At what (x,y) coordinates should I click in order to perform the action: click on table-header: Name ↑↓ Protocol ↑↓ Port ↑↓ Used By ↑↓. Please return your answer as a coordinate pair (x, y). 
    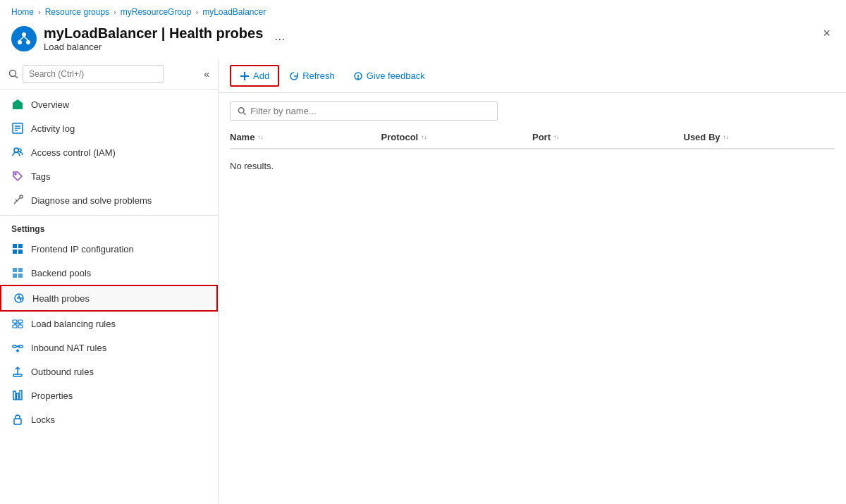
    Looking at the image, I should click on (532, 138).